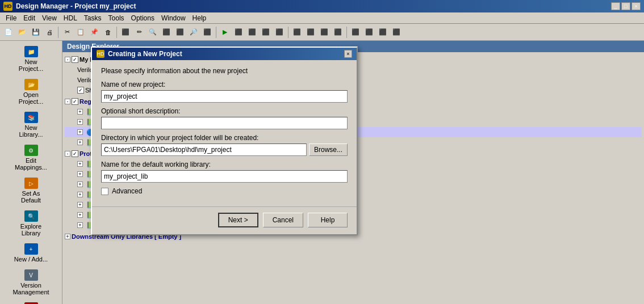  I want to click on project-name-input, so click(224, 96).